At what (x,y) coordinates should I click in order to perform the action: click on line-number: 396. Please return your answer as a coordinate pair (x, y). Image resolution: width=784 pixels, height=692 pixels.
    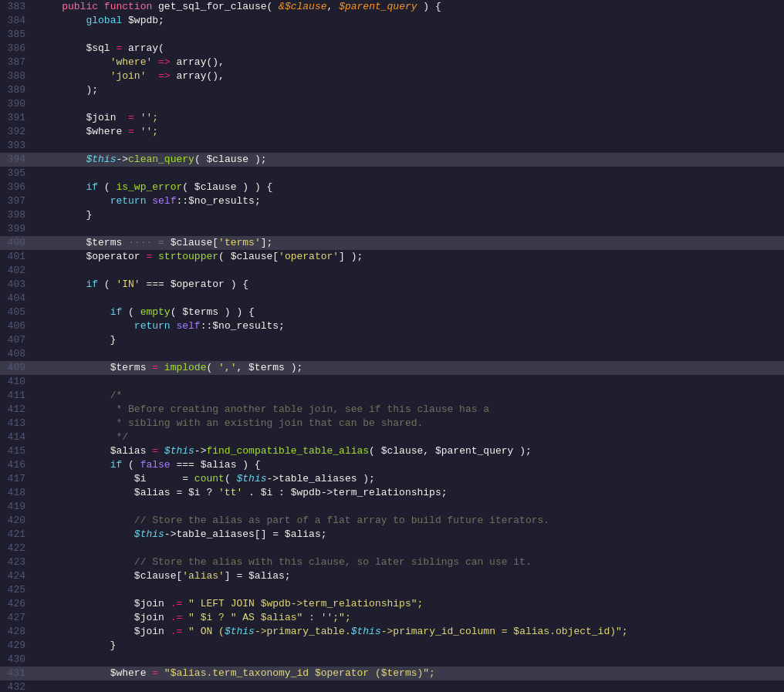
    Looking at the image, I should click on (17, 187).